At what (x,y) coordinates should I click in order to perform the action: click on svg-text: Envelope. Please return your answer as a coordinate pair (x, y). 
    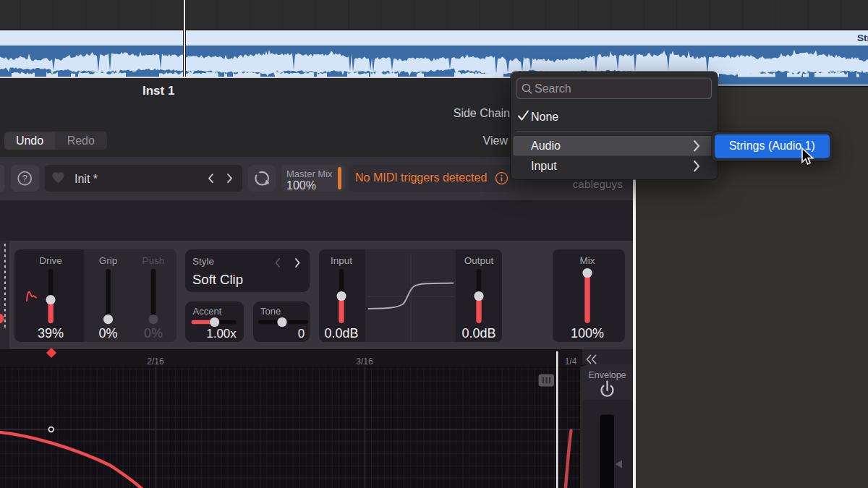
    Looking at the image, I should click on (607, 375).